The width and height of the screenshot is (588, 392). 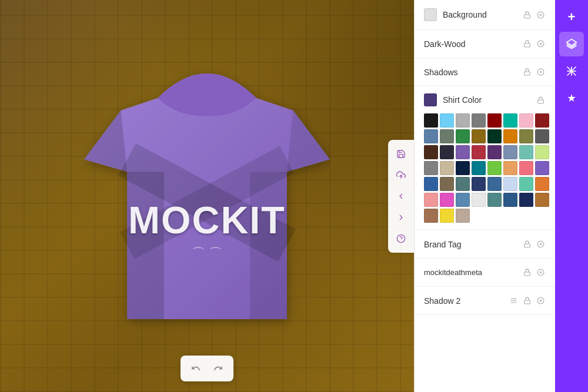 I want to click on layer-icons-mockit, so click(x=534, y=273).